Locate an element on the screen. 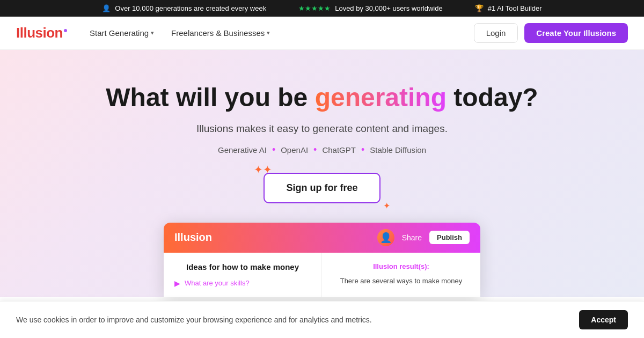 Image resolution: width=644 pixels, height=338 pixels. signup-wrapper: ✦✦ Sign up for free ✦ is located at coordinates (322, 188).